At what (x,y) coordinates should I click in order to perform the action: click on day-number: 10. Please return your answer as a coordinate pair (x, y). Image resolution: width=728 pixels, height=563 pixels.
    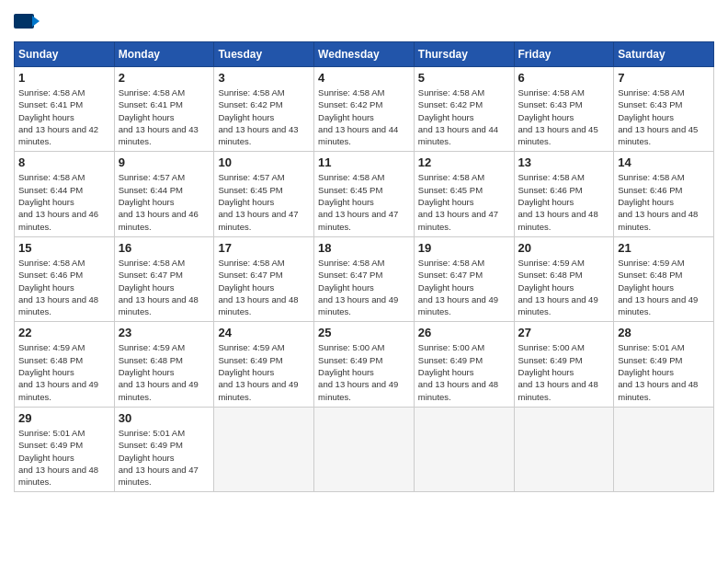
    Looking at the image, I should click on (264, 162).